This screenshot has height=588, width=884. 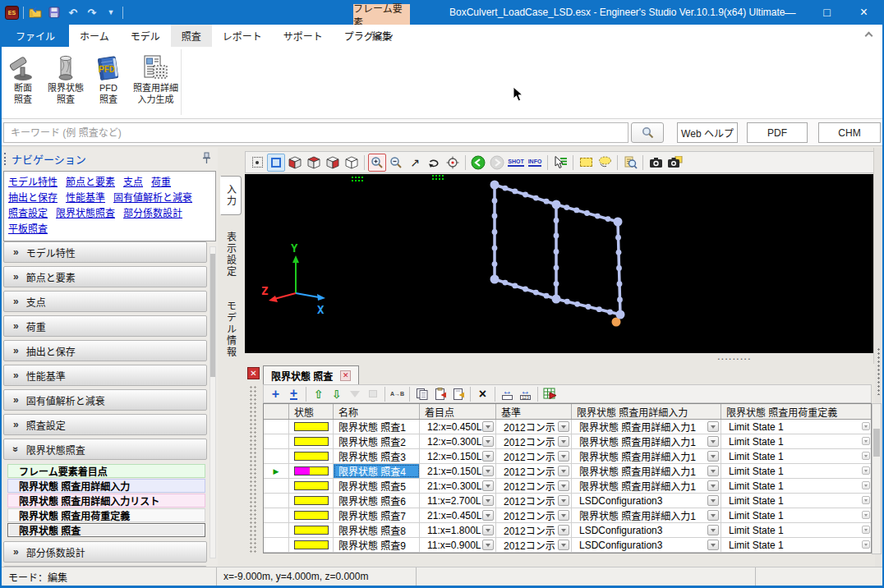 What do you see at coordinates (647, 133) in the screenshot?
I see `search-button` at bounding box center [647, 133].